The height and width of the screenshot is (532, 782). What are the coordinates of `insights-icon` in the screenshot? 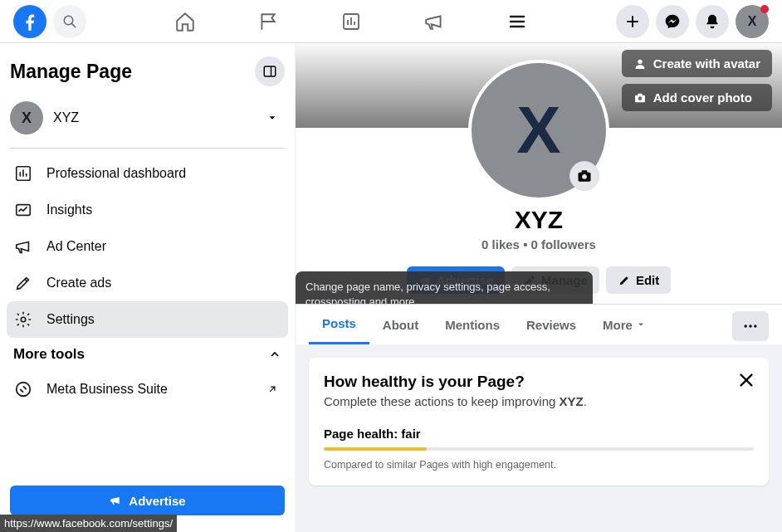 It's located at (23, 210).